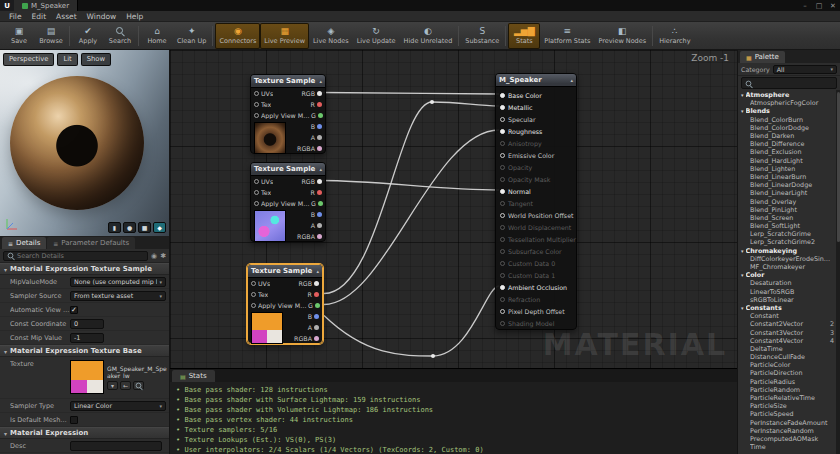  What do you see at coordinates (432, 102) in the screenshot?
I see `reroute-node` at bounding box center [432, 102].